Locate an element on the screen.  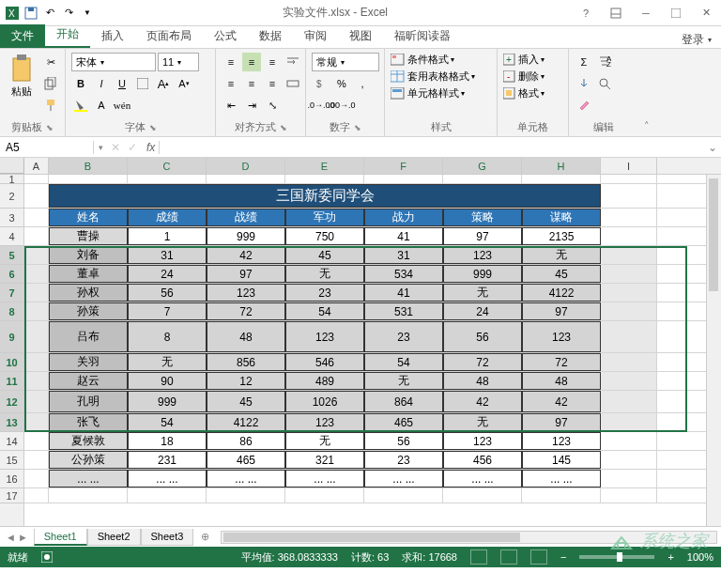
data-cell: ... ... is located at coordinates (246, 479).